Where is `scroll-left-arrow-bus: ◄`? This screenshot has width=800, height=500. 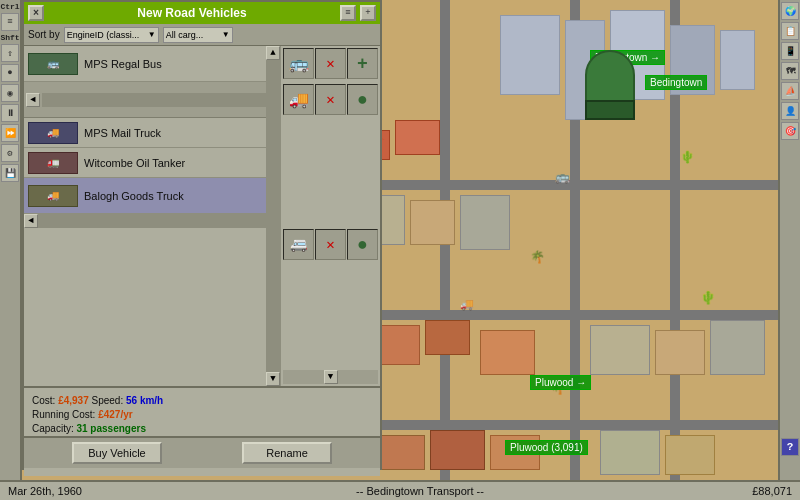
scroll-left-arrow-bus: ◄ is located at coordinates (33, 100).